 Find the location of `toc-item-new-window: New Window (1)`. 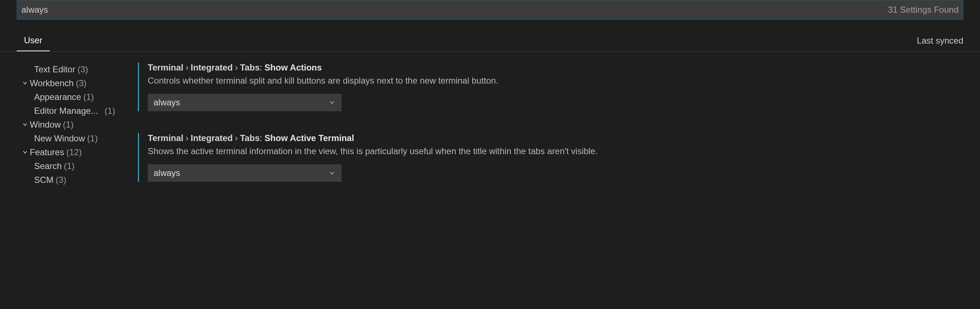

toc-item-new-window: New Window (1) is located at coordinates (80, 139).